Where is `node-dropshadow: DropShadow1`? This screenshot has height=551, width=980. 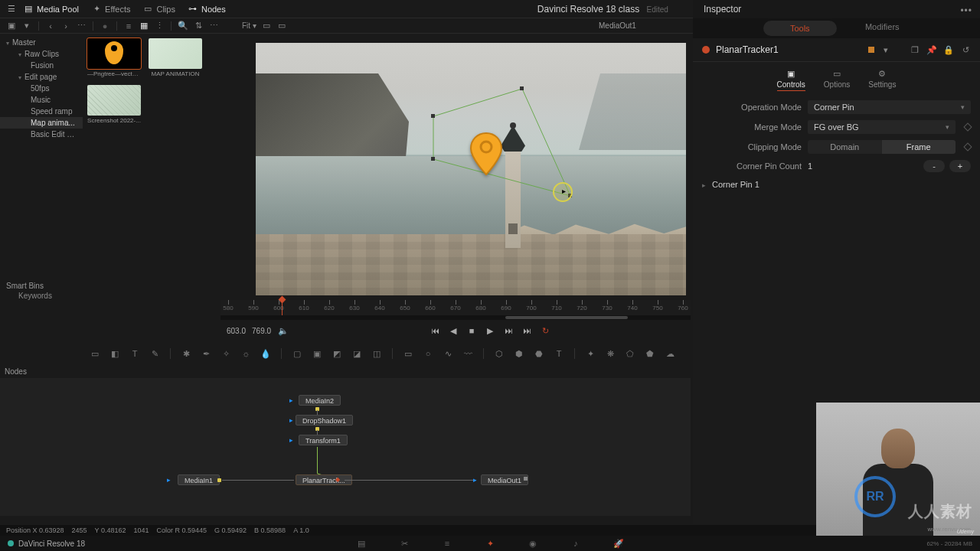
node-dropshadow: DropShadow1 is located at coordinates (325, 420).